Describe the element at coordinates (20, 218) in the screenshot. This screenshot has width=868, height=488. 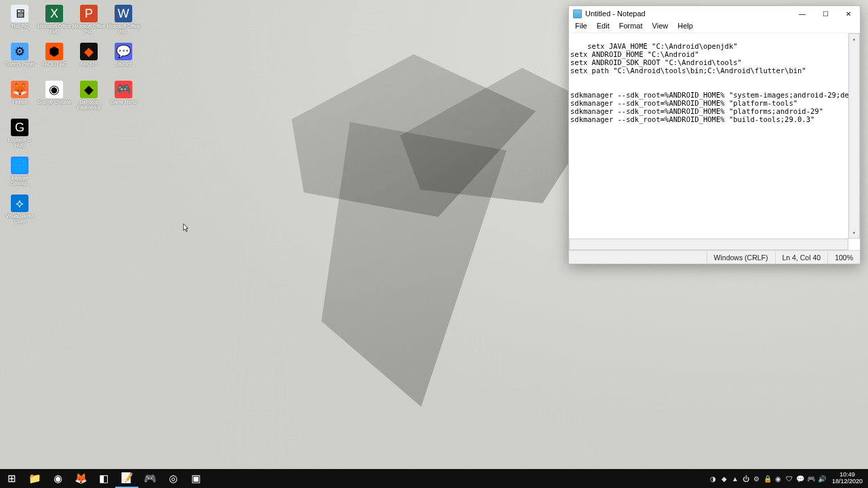
I see `icon-label: Visual Studio Code` at that location.